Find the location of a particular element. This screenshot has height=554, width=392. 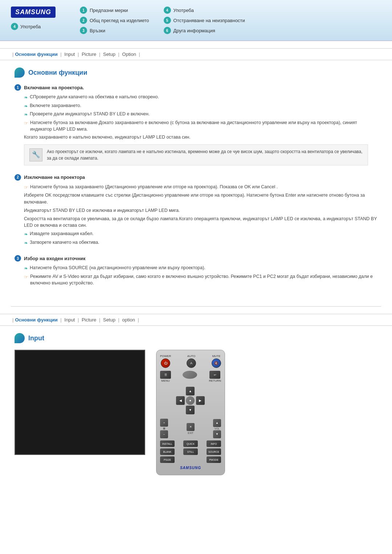

orange-icon-3: ☞ is located at coordinates (26, 277).